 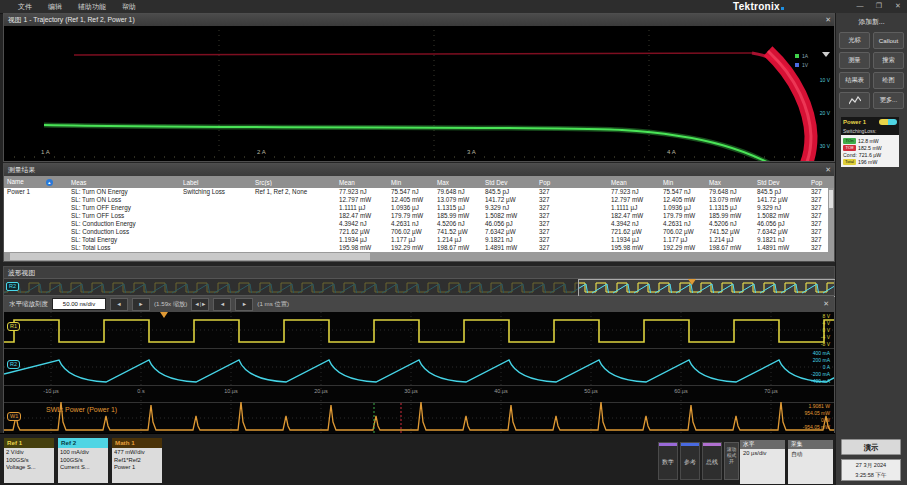 What do you see at coordinates (771, 391) in the screenshot?
I see `time-axis-label: 70 µs` at bounding box center [771, 391].